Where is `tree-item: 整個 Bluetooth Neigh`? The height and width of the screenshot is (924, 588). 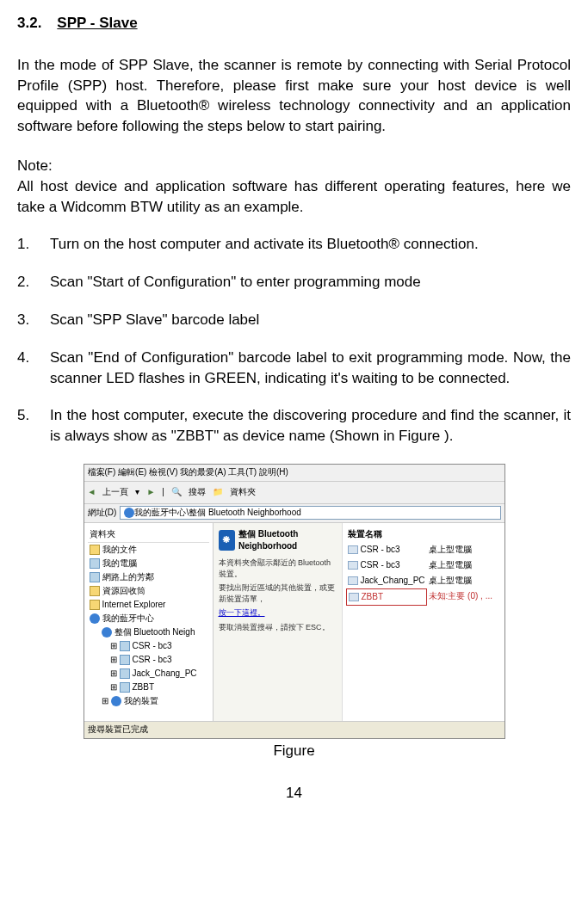 tree-item: 整個 Bluetooth Neigh is located at coordinates (155, 632).